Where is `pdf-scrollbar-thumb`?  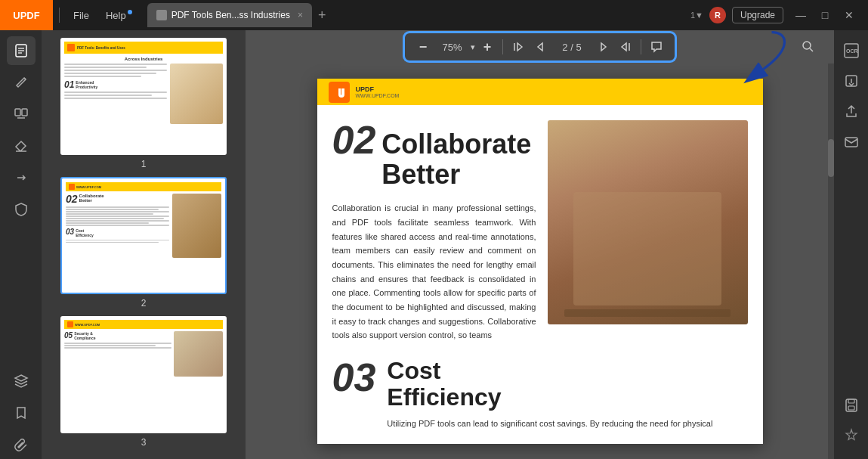 pdf-scrollbar-thumb is located at coordinates (831, 158).